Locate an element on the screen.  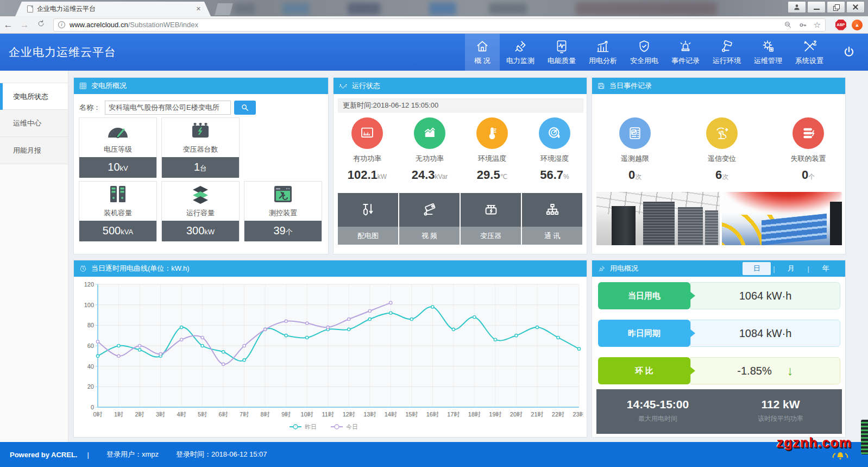
watermark: zgznh.com is located at coordinates (814, 443).